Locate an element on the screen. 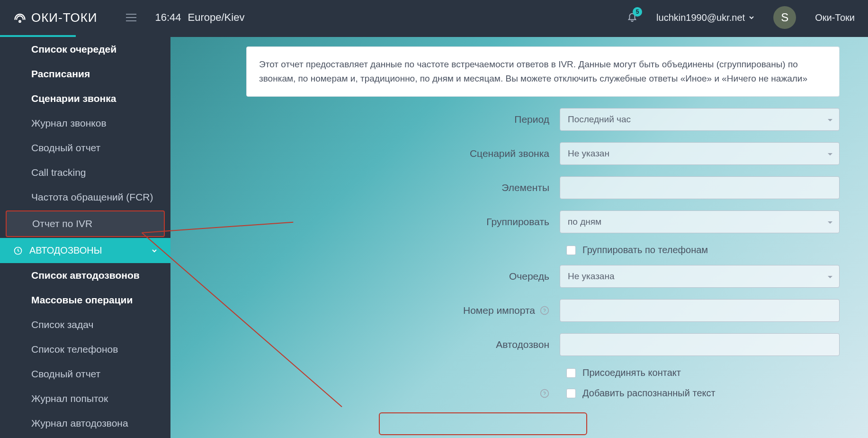  sidebar-item: Сценарии звонка is located at coordinates (85, 99).